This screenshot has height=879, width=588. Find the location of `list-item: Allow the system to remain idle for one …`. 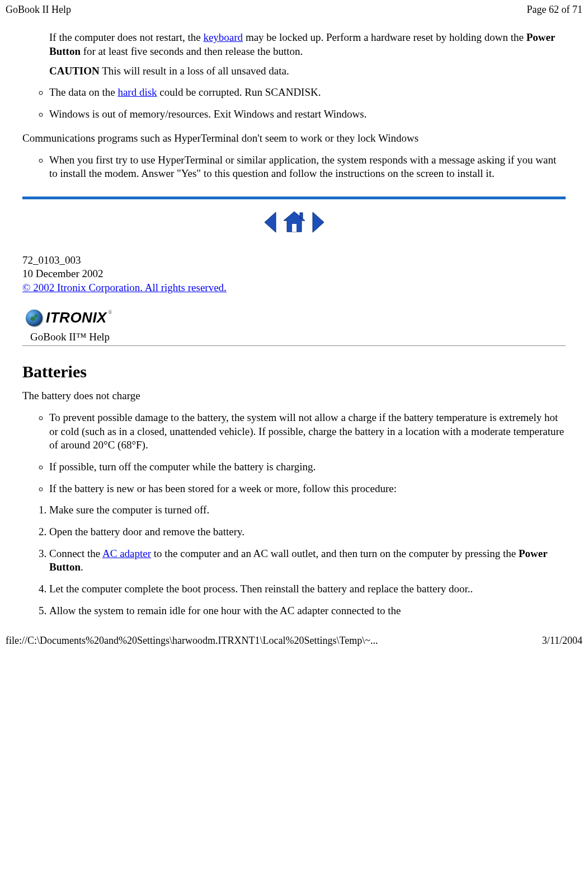

list-item: Allow the system to remain idle for one … is located at coordinates (308, 611).